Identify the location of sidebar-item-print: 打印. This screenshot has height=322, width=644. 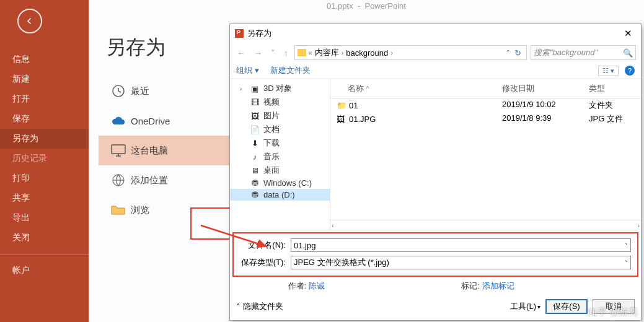
(45, 178).